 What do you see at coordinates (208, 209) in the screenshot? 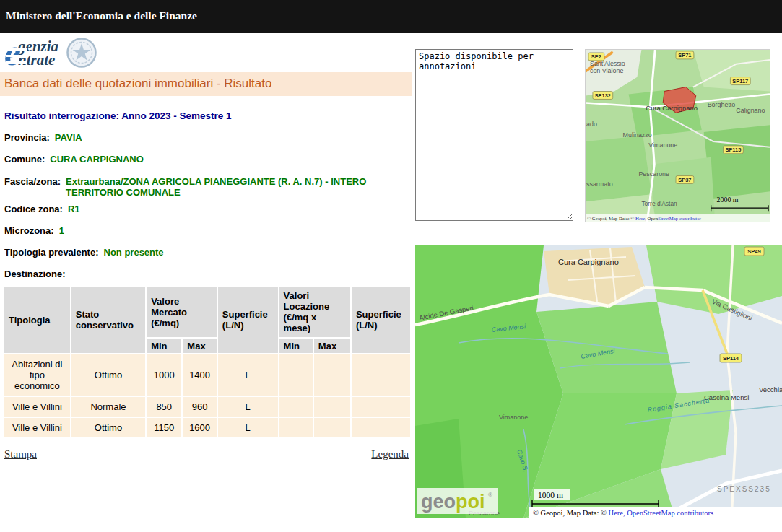
I see `field-codice-zona: Codice zona: R1` at bounding box center [208, 209].